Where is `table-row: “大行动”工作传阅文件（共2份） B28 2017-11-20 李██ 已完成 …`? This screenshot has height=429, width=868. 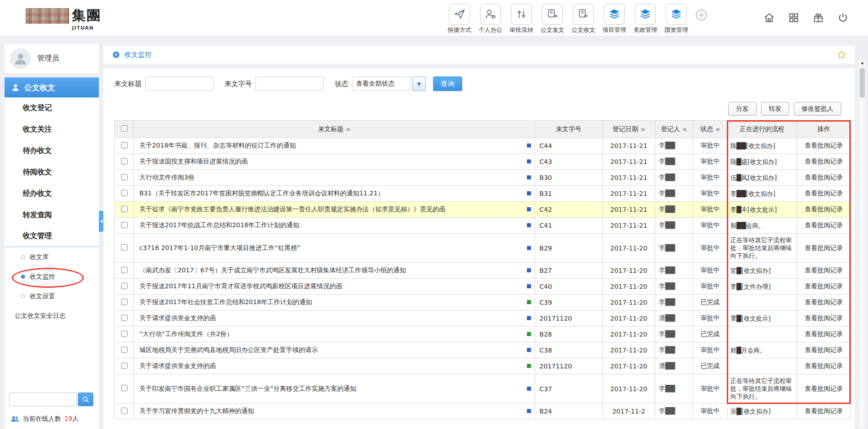 table-row: “大行动”工作传阅文件（共2份） B28 2017-11-20 李██ 已完成 … is located at coordinates (483, 334).